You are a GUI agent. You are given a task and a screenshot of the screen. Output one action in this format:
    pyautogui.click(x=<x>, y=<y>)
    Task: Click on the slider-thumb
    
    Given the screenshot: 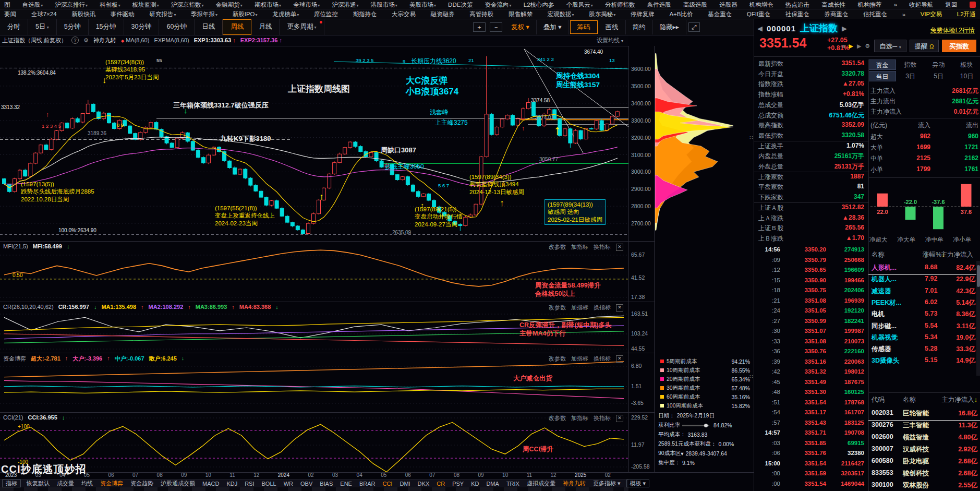 What is the action you would take?
    pyautogui.click(x=706, y=426)
    